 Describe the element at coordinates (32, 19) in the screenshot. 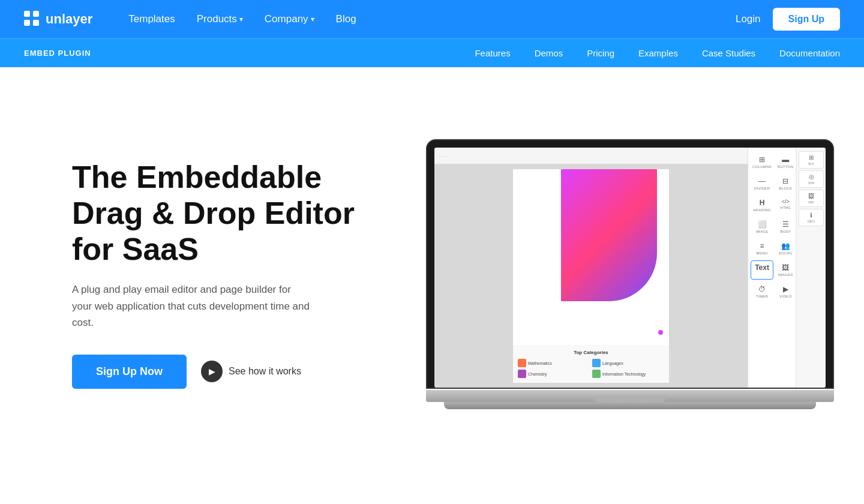

I see `logo-icon` at that location.